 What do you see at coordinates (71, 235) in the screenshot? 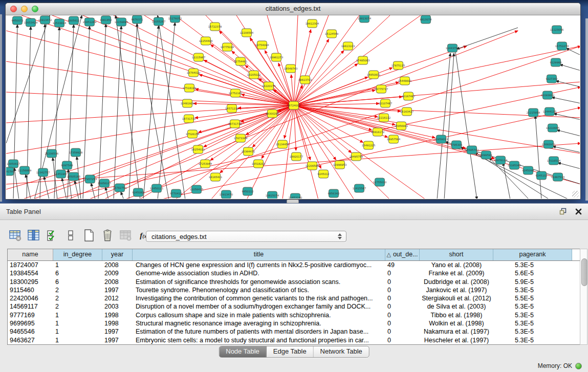
I see `deselect-rows-button` at bounding box center [71, 235].